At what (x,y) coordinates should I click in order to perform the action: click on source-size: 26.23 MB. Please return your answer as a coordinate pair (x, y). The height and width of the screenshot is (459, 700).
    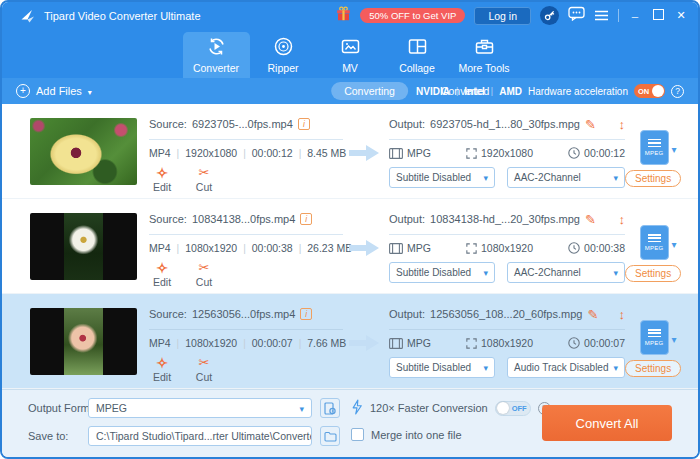
    Looking at the image, I should click on (330, 248).